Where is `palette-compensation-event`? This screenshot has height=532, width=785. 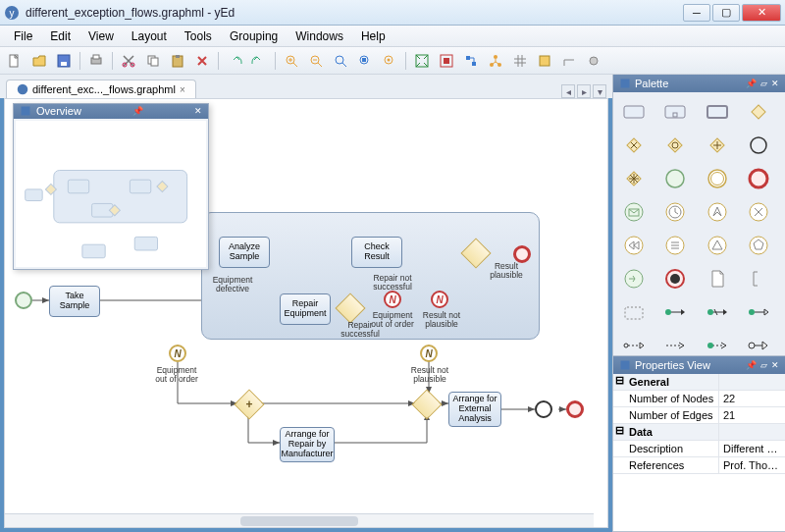 palette-compensation-event is located at coordinates (634, 245).